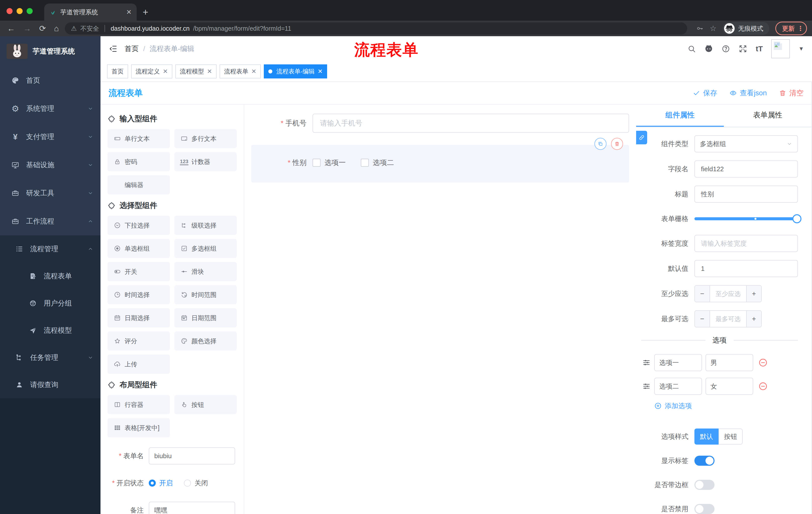  Describe the element at coordinates (601, 144) in the screenshot. I see `copy-component-button` at that location.